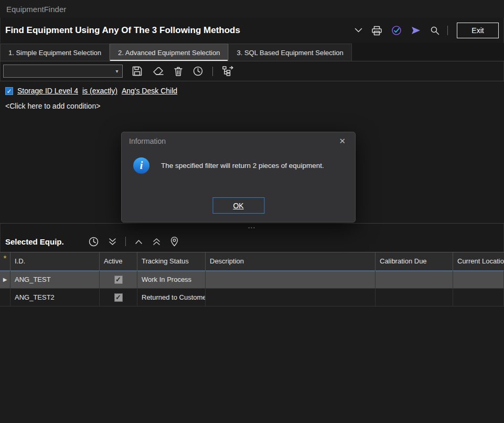 The image size is (504, 423). What do you see at coordinates (171, 297) in the screenshot?
I see `cell-tracking-status: Returned to Customer` at bounding box center [171, 297].